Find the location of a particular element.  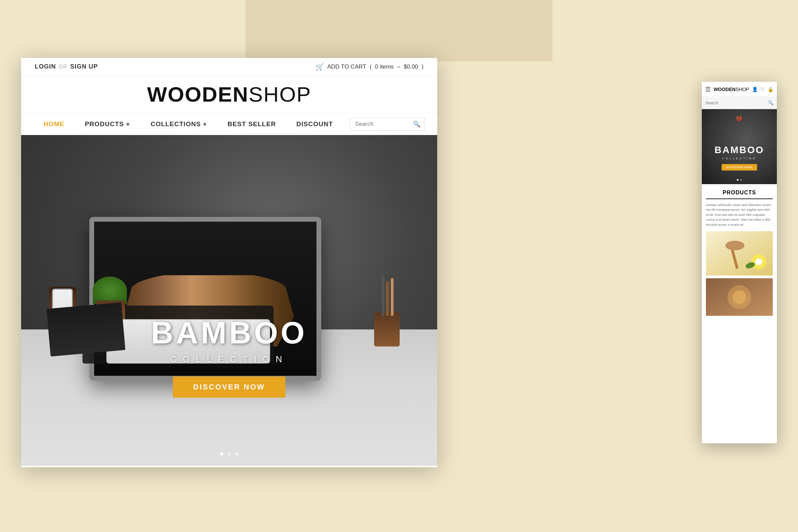

cart-close-paren: ) is located at coordinates (423, 67).